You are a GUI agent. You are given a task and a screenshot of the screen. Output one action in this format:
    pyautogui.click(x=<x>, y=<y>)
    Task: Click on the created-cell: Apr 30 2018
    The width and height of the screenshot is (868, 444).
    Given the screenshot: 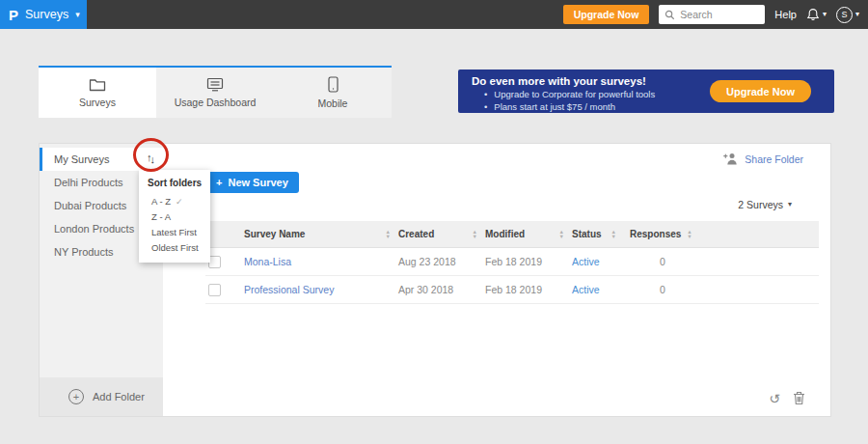 What is the action you would take?
    pyautogui.click(x=442, y=290)
    